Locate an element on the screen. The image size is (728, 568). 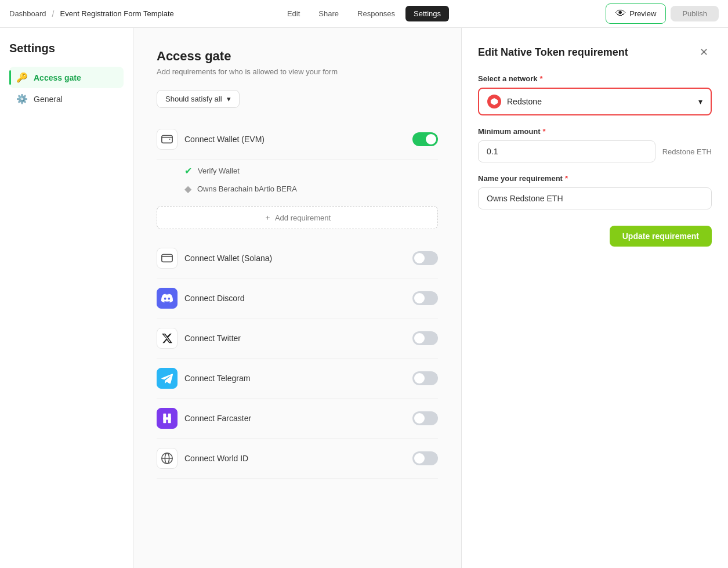
required-star-req-name: * is located at coordinates (566, 179).